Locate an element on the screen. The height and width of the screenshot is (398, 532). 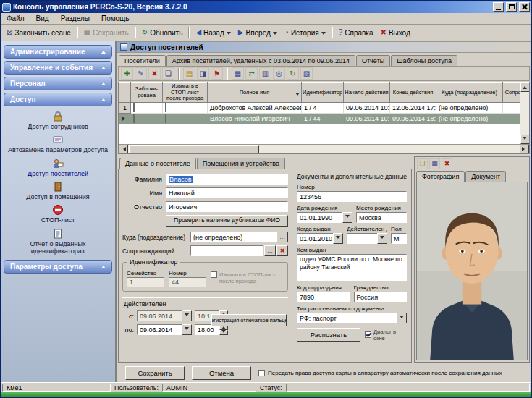
vertical-scrollbar is located at coordinates (524, 113).